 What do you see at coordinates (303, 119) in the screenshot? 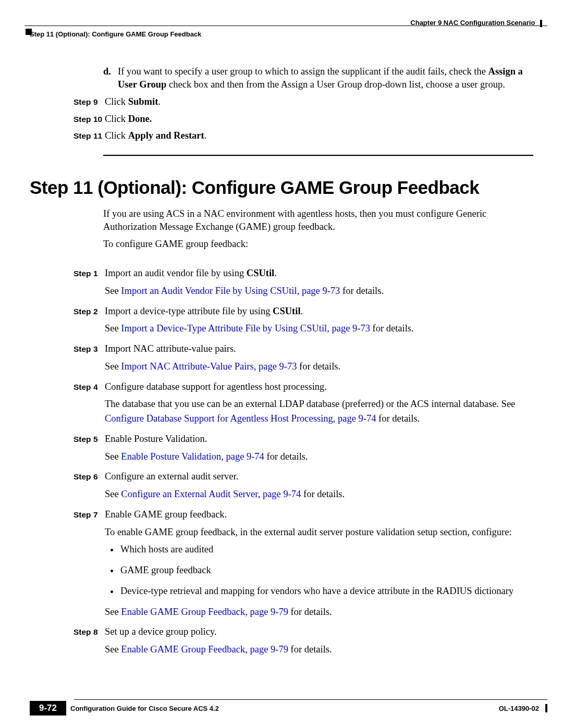
I see `prior-step-10: Step 10 Click Done.` at bounding box center [303, 119].